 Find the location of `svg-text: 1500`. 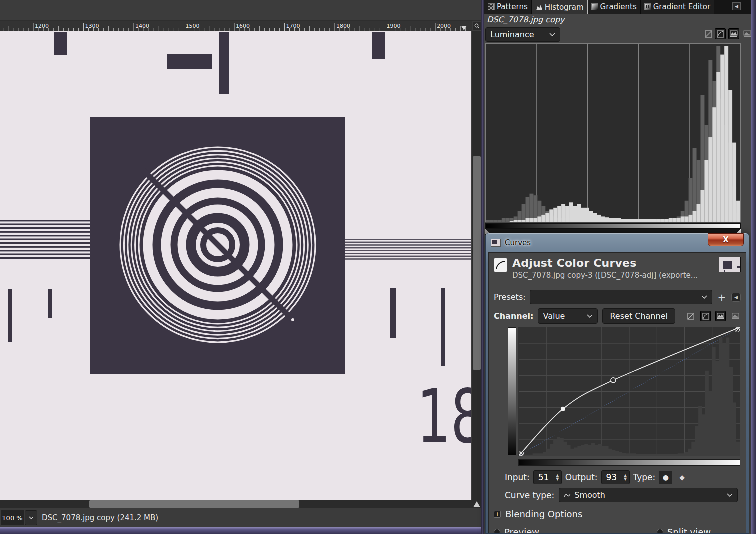

svg-text: 1500 is located at coordinates (193, 26).